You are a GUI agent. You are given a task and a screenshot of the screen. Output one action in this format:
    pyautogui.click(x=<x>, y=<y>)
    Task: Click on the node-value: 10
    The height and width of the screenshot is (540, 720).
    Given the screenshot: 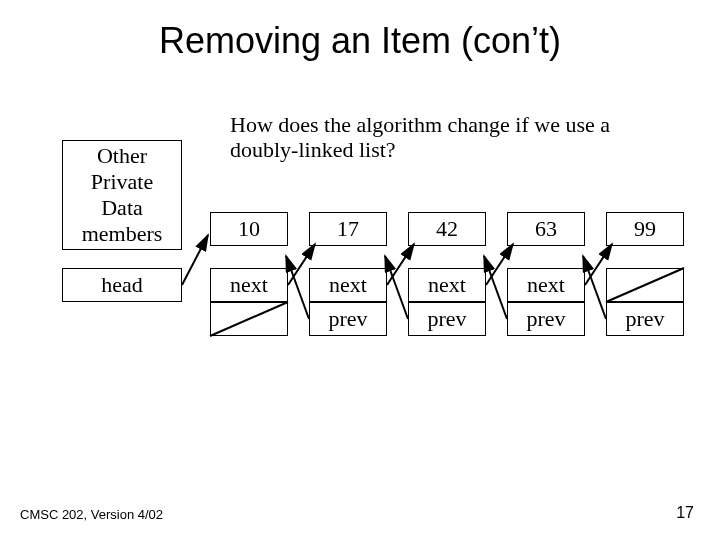 What is the action you would take?
    pyautogui.click(x=249, y=229)
    